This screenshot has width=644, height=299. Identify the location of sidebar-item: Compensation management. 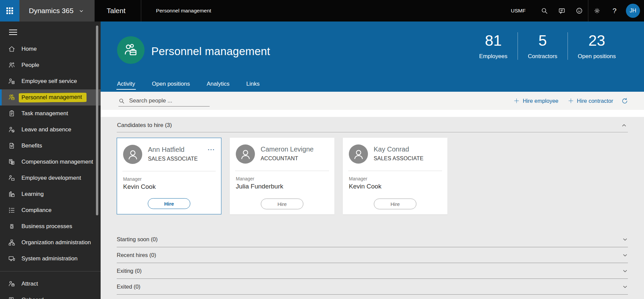
(50, 162).